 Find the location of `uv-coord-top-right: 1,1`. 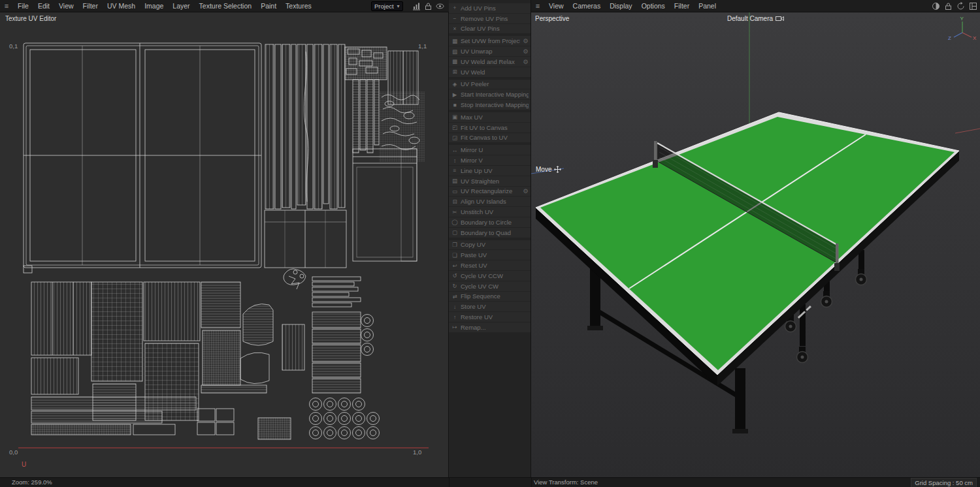

uv-coord-top-right: 1,1 is located at coordinates (422, 46).